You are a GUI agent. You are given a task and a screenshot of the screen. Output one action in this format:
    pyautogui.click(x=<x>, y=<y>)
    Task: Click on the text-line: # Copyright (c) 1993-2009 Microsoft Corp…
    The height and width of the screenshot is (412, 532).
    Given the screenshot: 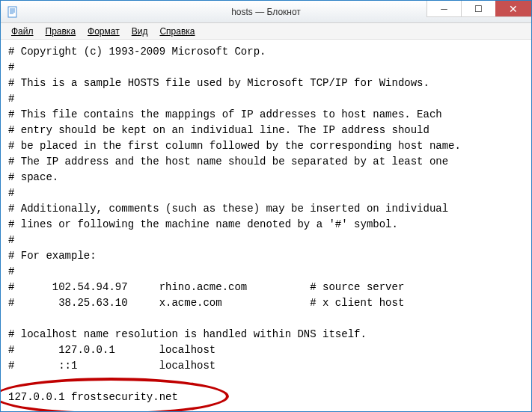 What is the action you would take?
    pyautogui.click(x=137, y=52)
    